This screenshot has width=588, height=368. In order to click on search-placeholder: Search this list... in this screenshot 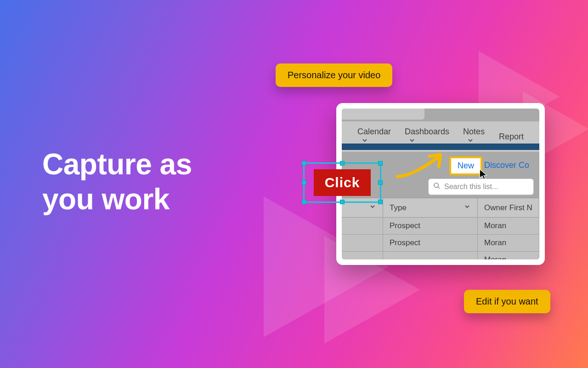, I will do `click(471, 187)`.